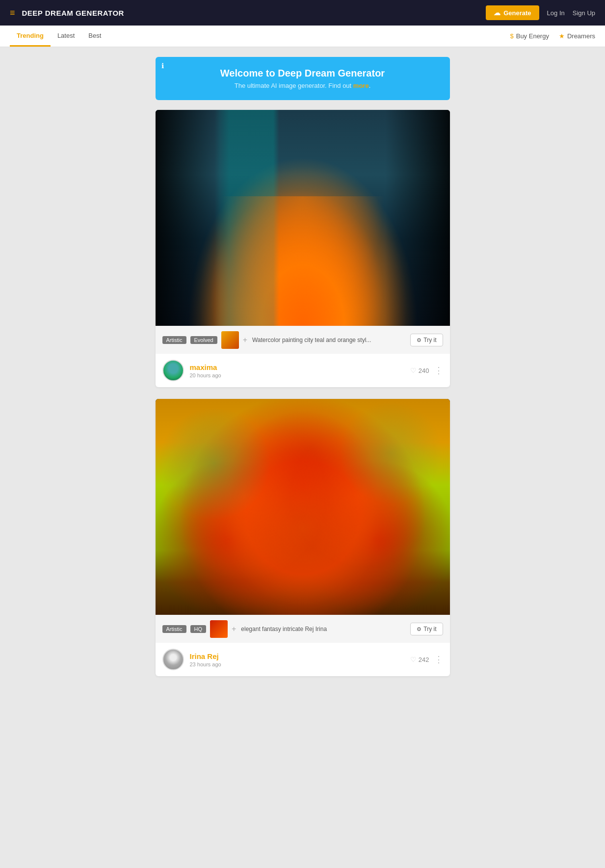 This screenshot has height=868, width=605. What do you see at coordinates (552, 36) in the screenshot?
I see `nav-actions: $ Buy Energy ★ Dreamers` at bounding box center [552, 36].